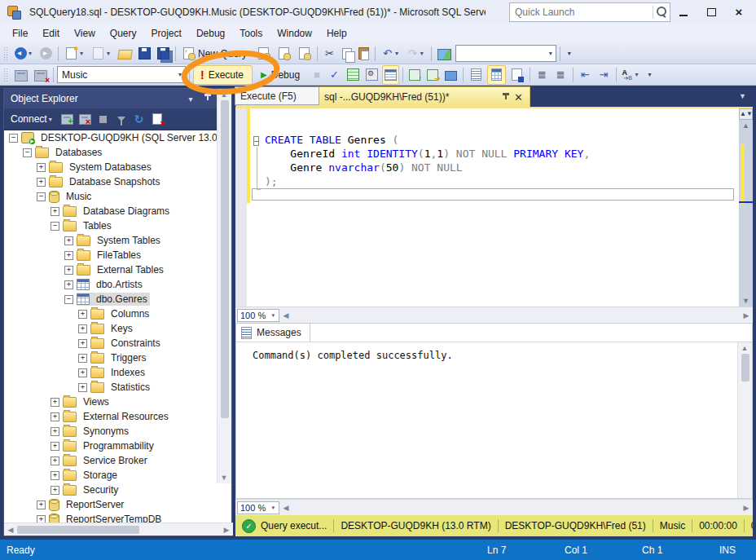  I want to click on restore-button, so click(711, 12).